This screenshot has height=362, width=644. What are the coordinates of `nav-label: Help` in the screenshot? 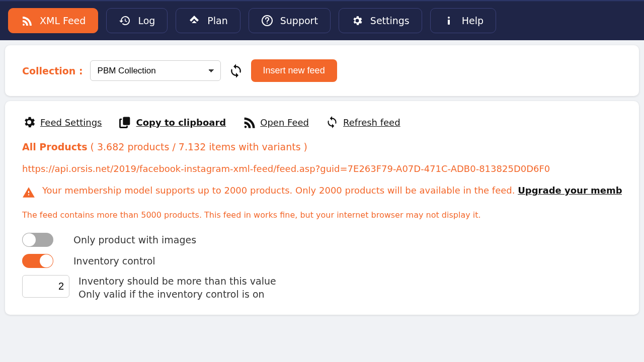 It's located at (473, 21).